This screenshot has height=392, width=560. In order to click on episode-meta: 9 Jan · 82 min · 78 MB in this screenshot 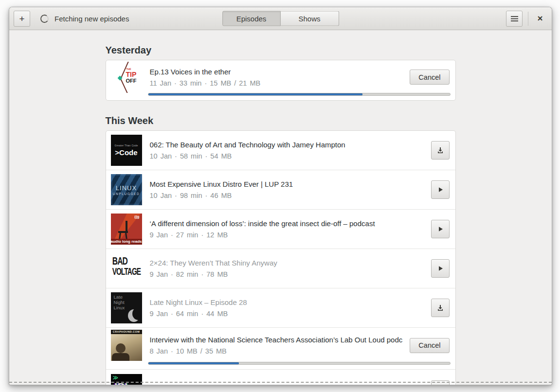, I will do `click(214, 274)`.